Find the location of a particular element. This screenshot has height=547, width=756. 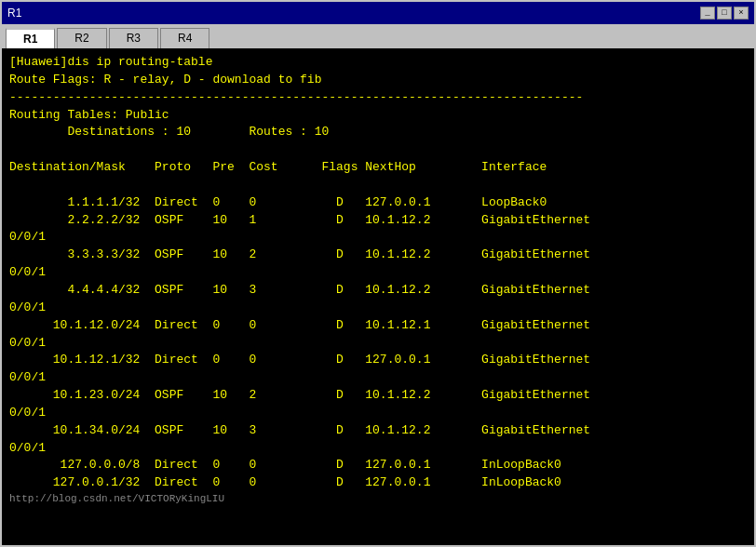

terminal-line-14: 10.1.23.0/24 OSPF 10 2 D 10.1.12.2 Gigab… is located at coordinates (378, 396).